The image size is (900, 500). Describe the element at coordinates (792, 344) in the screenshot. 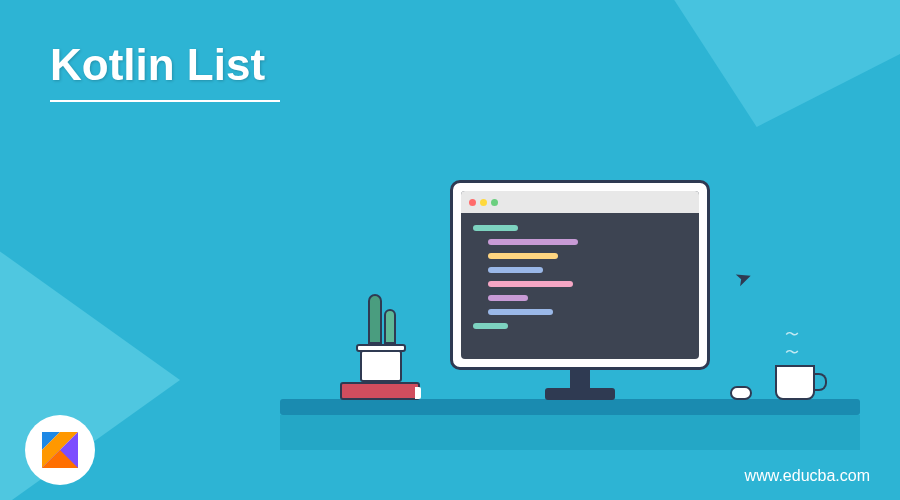

I see `steam-icon: 〜〜` at that location.